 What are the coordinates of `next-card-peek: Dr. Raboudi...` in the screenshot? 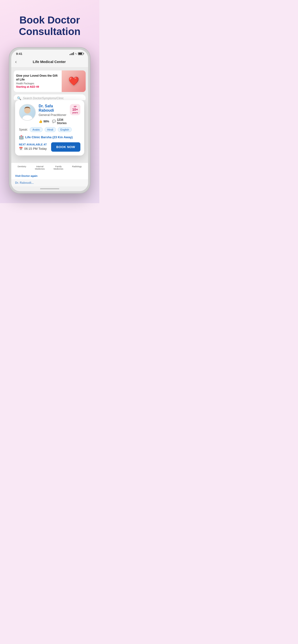 It's located at (50, 183).